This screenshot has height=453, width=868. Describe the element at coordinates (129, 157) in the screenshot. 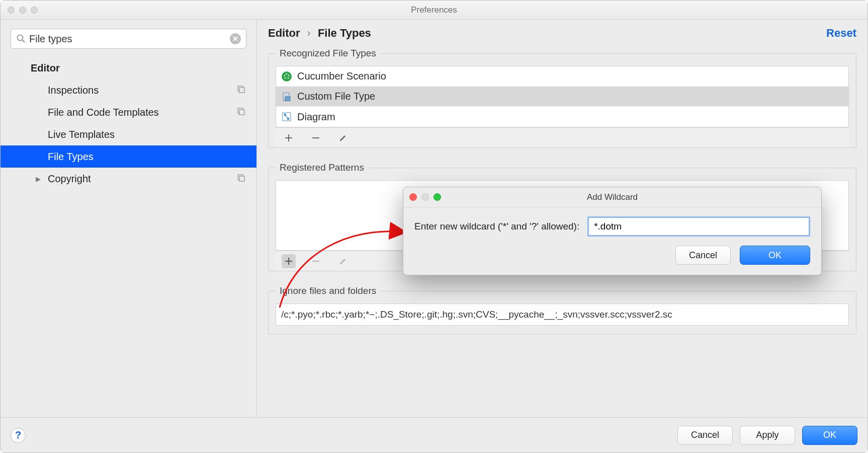

I see `nav-file-types: File Types` at that location.